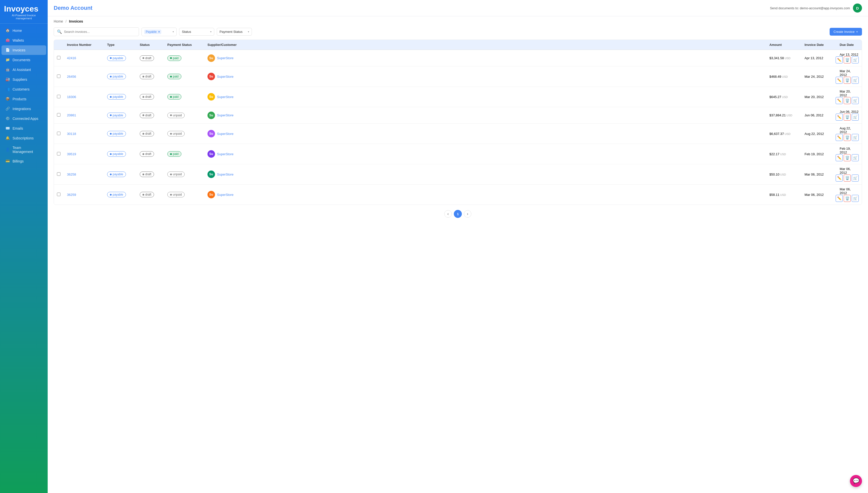 The image size is (868, 493). Describe the element at coordinates (234, 32) in the screenshot. I see `payment-status-filter: Payment Status ▾` at that location.